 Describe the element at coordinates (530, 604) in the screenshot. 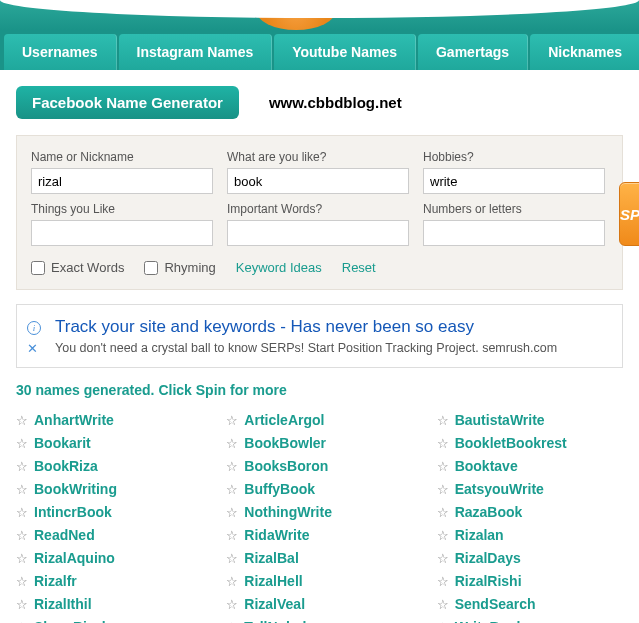

I see `result-item: ☆SendSearch` at that location.